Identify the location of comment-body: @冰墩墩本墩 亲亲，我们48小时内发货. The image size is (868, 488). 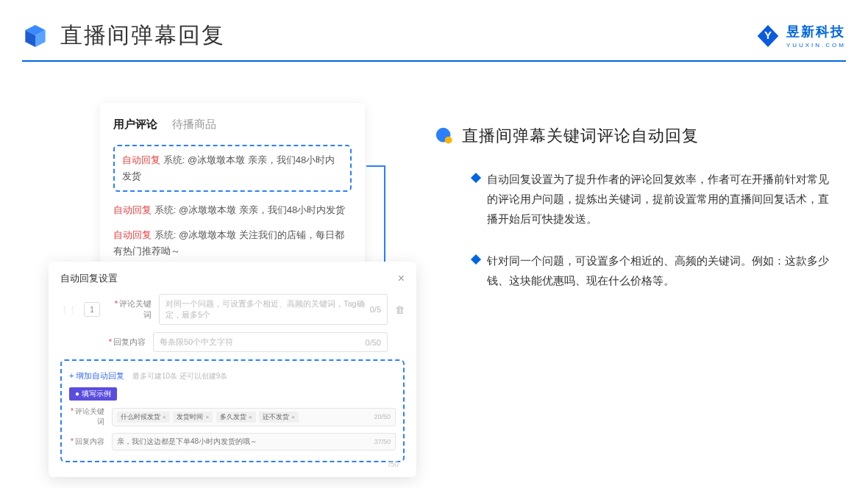
(262, 210).